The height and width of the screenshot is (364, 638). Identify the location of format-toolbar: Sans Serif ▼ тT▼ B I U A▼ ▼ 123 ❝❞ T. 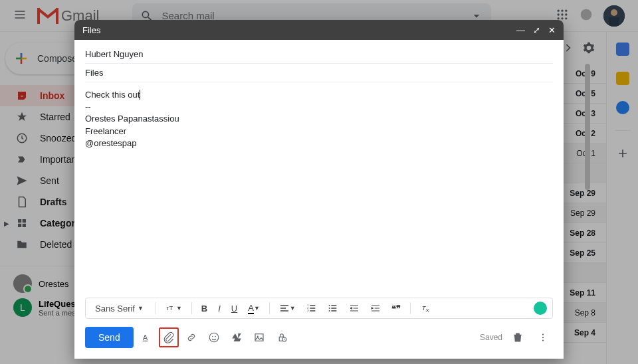
(319, 308).